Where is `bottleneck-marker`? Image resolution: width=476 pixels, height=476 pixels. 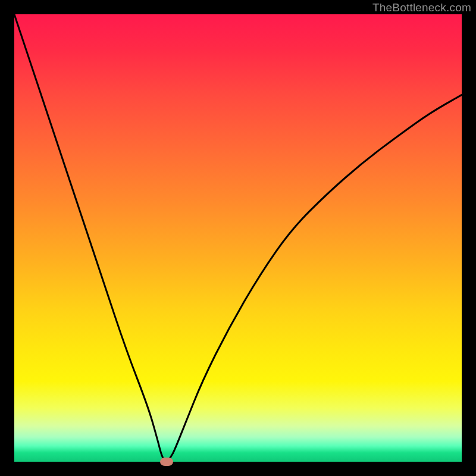
bottleneck-marker is located at coordinates (167, 462).